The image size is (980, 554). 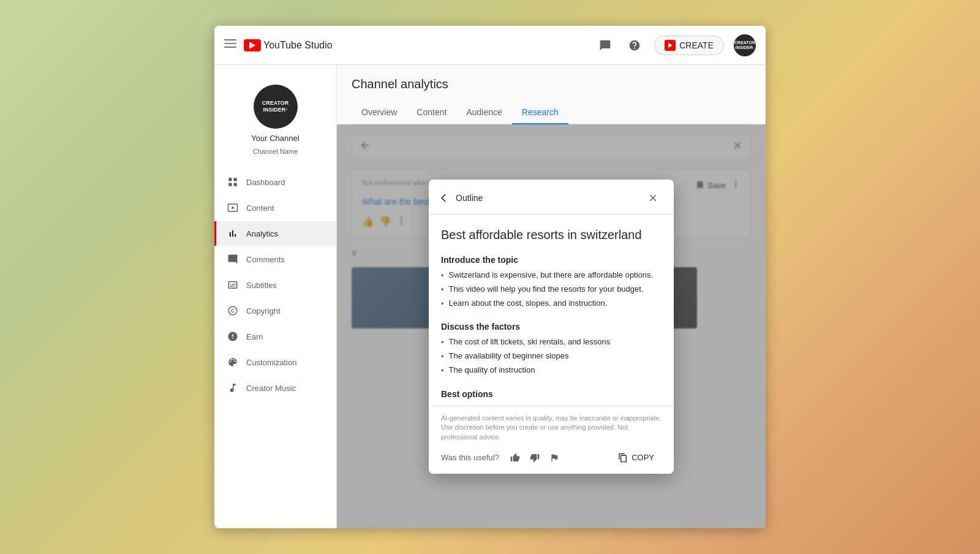 What do you see at coordinates (551, 304) in the screenshot?
I see `outline-item-1-3: • Learn about the cost, slopes, and inst…` at bounding box center [551, 304].